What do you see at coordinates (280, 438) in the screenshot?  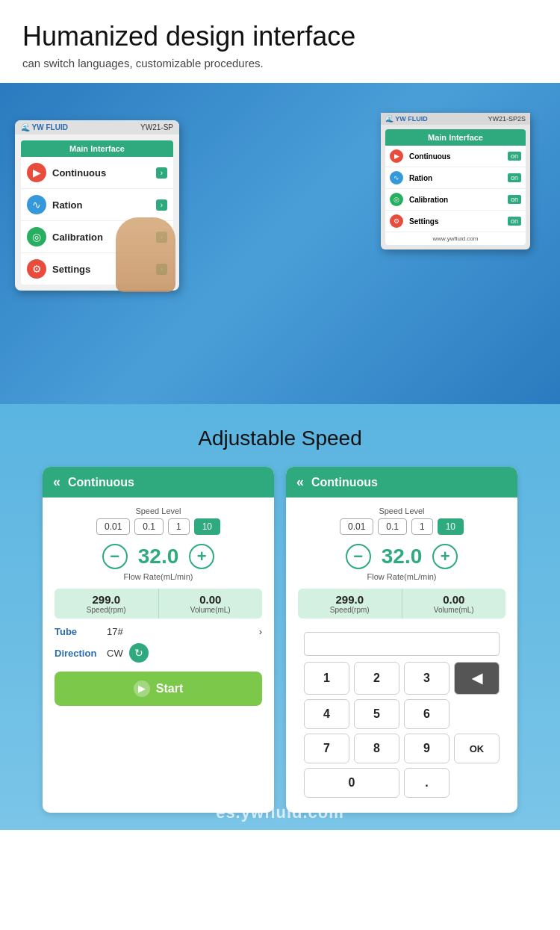 I see `bottom-title: Adjustable Speed` at bounding box center [280, 438].